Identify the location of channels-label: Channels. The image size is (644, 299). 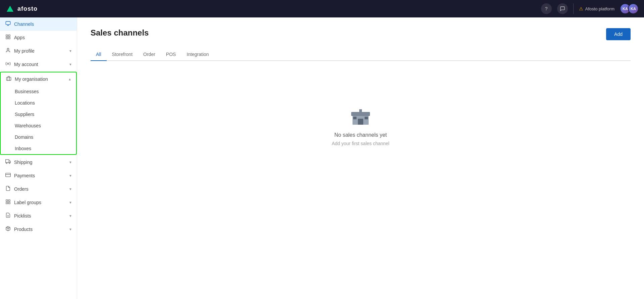
(43, 24).